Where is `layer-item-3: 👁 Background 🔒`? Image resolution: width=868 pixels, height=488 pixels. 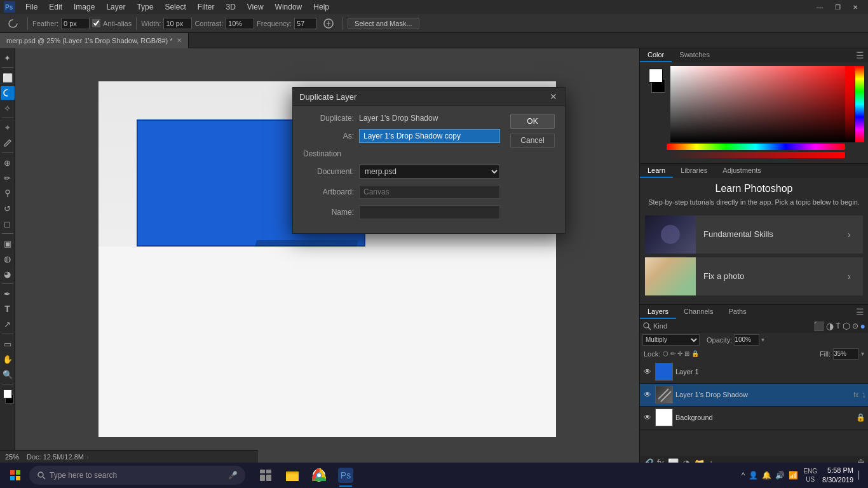 layer-item-3: 👁 Background 🔒 is located at coordinates (754, 418).